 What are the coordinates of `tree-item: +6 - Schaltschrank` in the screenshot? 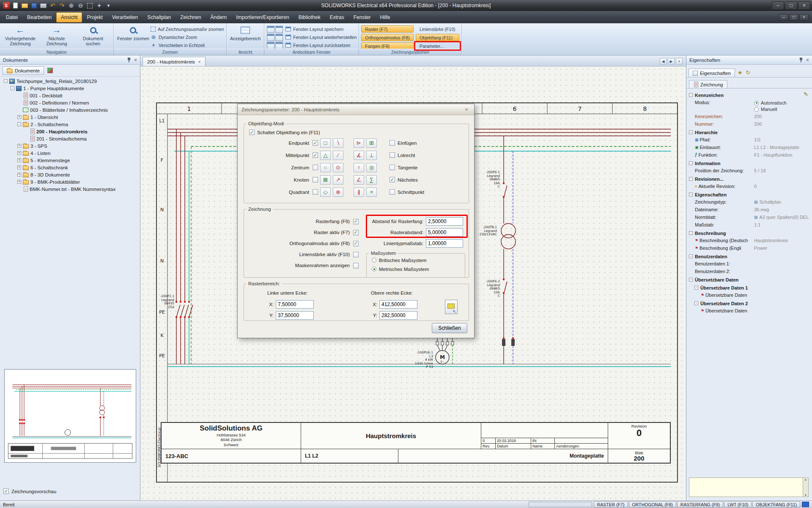 It's located at (70, 168).